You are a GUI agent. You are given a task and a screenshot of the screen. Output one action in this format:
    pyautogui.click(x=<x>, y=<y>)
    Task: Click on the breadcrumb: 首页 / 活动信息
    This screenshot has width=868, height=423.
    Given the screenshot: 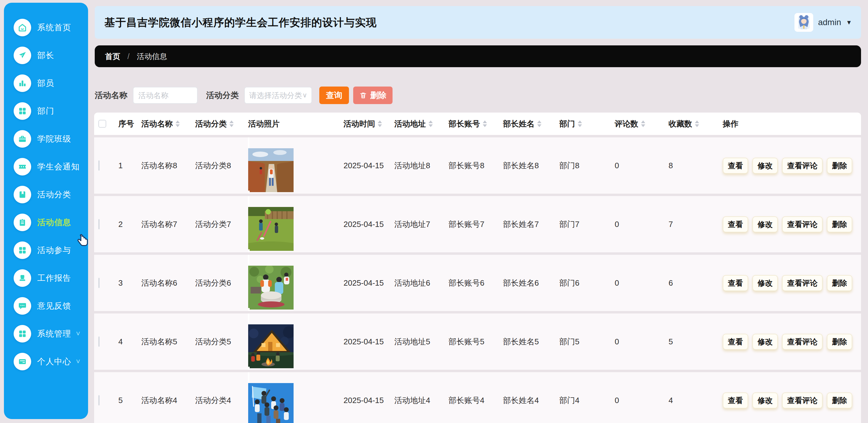 What is the action you would take?
    pyautogui.click(x=478, y=56)
    